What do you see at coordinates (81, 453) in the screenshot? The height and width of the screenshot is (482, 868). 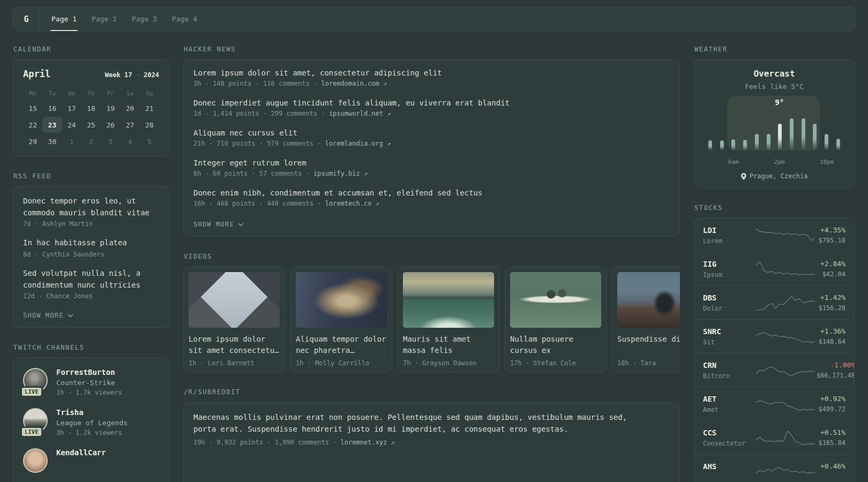 I see `channel-name: KendallCarr` at bounding box center [81, 453].